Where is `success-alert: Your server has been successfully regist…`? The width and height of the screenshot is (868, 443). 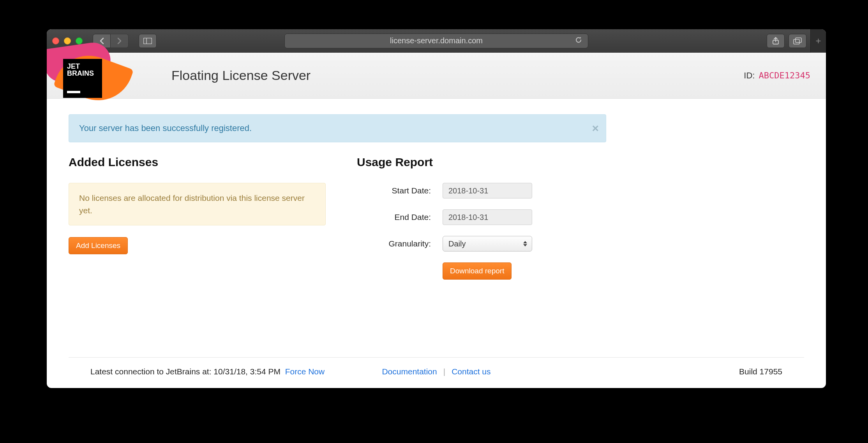 success-alert: Your server has been successfully regist… is located at coordinates (337, 128).